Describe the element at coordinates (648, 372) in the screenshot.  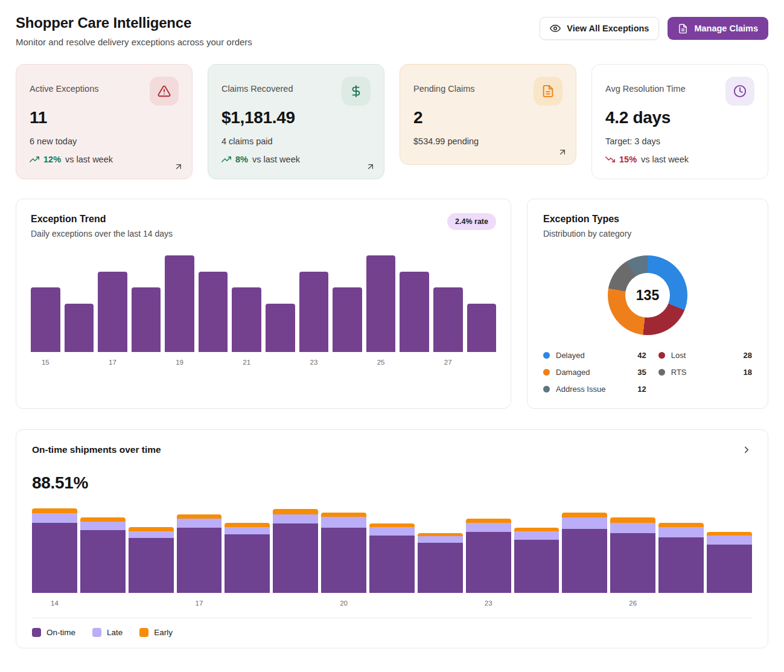
I see `exception-types-legend: Delayed42Lost28Damaged35RTS18Address Iss…` at that location.